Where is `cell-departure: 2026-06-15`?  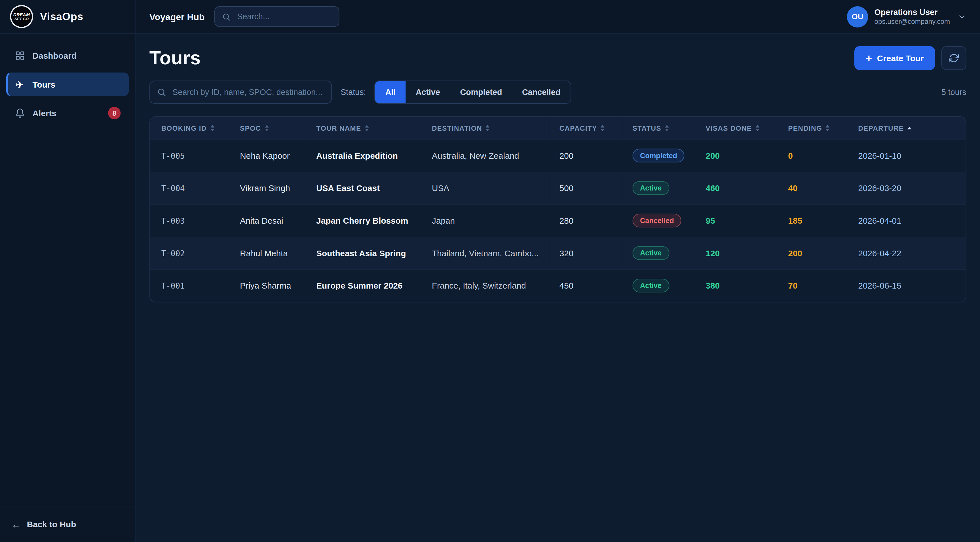
cell-departure: 2026-06-15 is located at coordinates (907, 286).